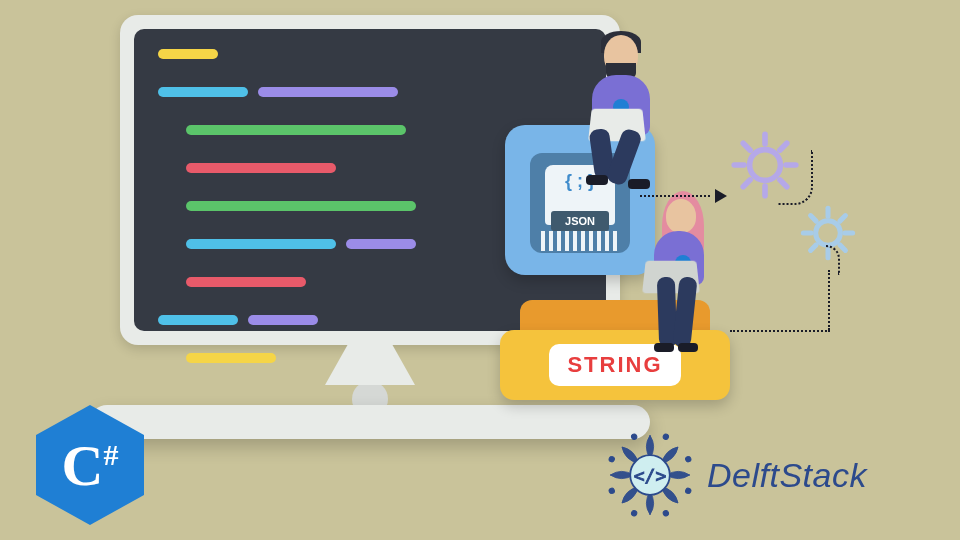 The width and height of the screenshot is (960, 540). What do you see at coordinates (370, 365) in the screenshot?
I see `monitor-stand` at bounding box center [370, 365].